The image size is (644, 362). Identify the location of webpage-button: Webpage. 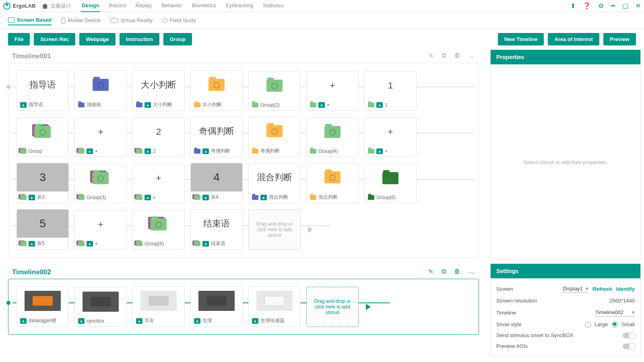
(97, 39).